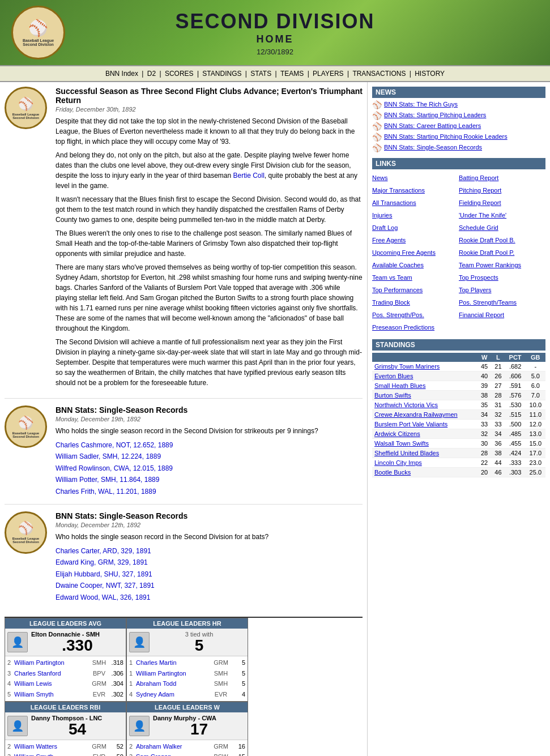  I want to click on article-3-logo: ⚾ Baseball League Second Division, so click(27, 557).